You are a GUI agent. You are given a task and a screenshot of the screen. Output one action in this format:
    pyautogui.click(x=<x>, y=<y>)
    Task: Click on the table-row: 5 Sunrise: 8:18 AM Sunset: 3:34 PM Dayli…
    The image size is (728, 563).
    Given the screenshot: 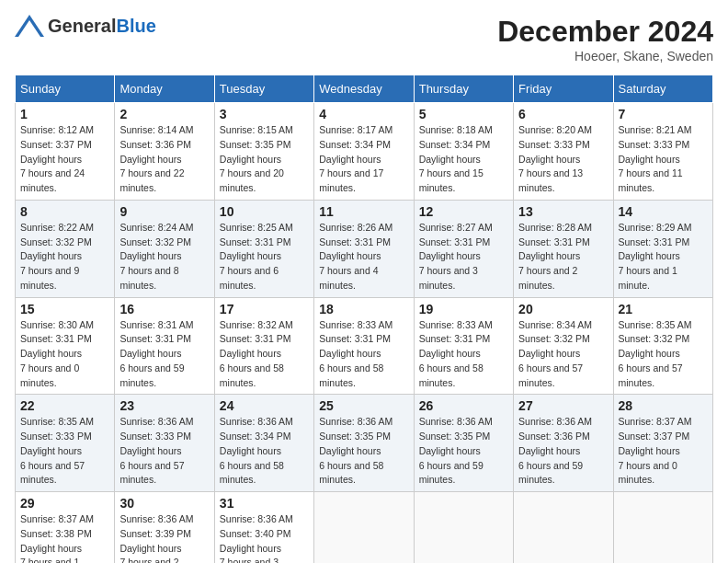 What is the action you would take?
    pyautogui.click(x=463, y=152)
    